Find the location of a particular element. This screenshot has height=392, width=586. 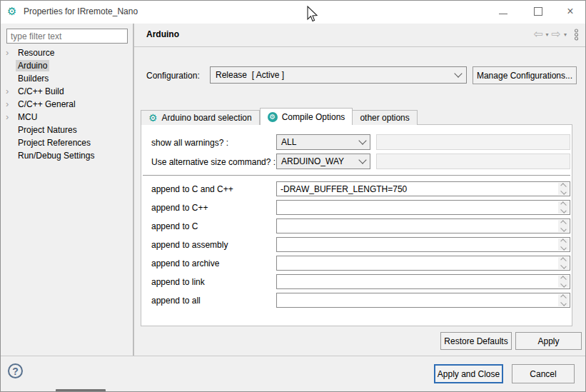

background-window-artifact is located at coordinates (81, 391).